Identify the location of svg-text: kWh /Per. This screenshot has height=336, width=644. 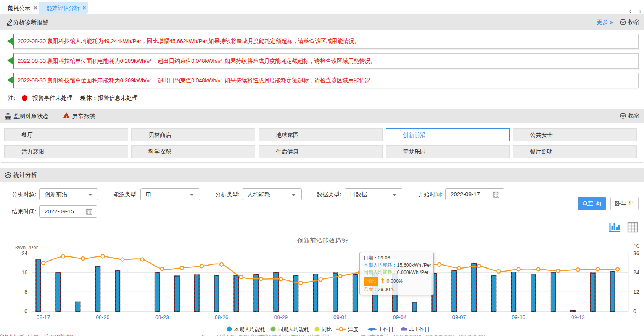
(27, 248).